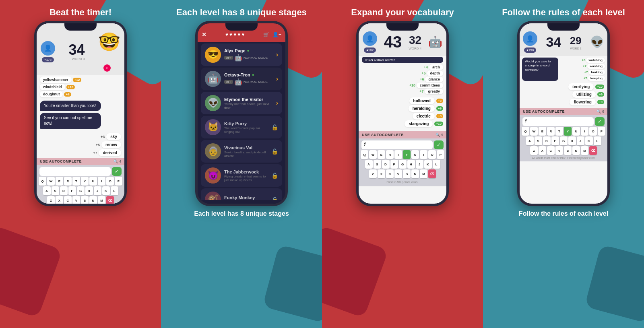  I want to click on key-g: G, so click(80, 191).